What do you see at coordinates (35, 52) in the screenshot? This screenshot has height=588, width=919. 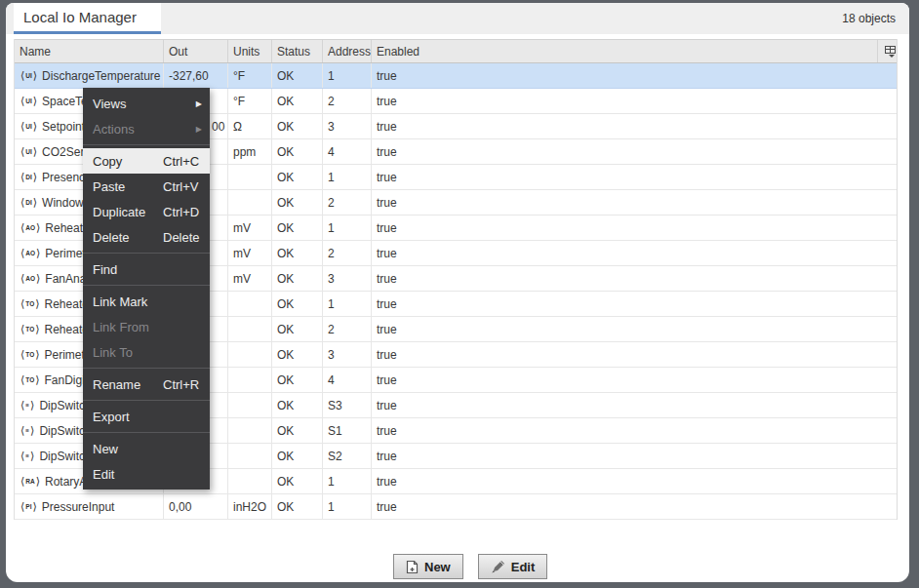 I see `column-header-label: Name` at bounding box center [35, 52].